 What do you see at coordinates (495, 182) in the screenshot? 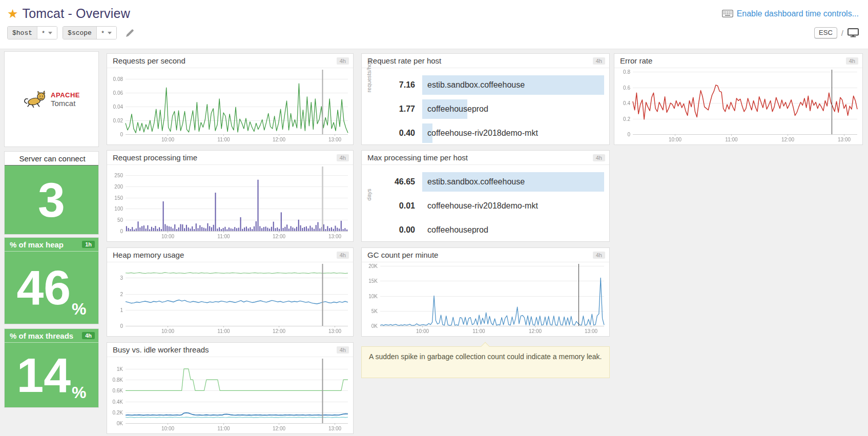
I see `toplist-row: 46.65 estib.sandbox.coffeehouse` at bounding box center [495, 182].